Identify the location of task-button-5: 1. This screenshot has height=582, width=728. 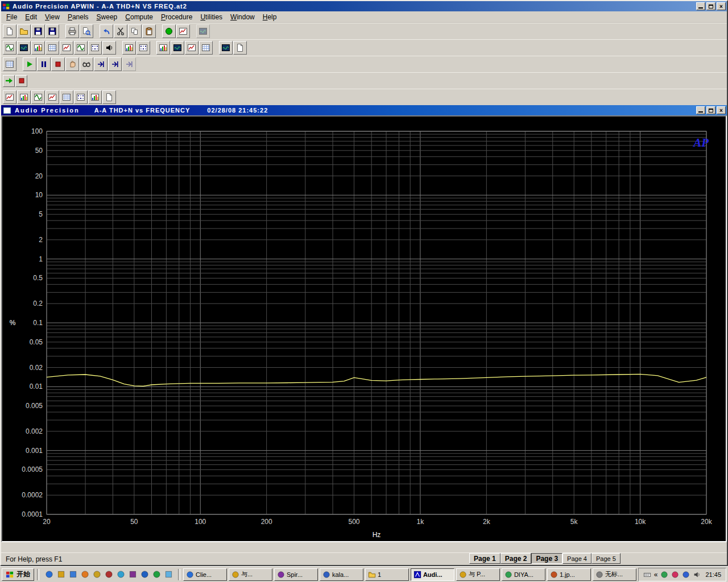
(387, 575).